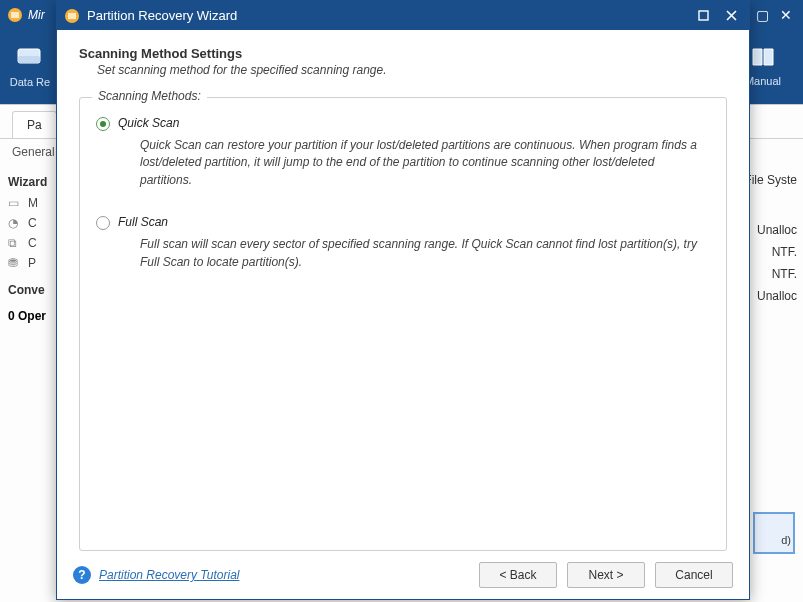 The height and width of the screenshot is (602, 803). I want to click on bg-title: Mir, so click(36, 15).